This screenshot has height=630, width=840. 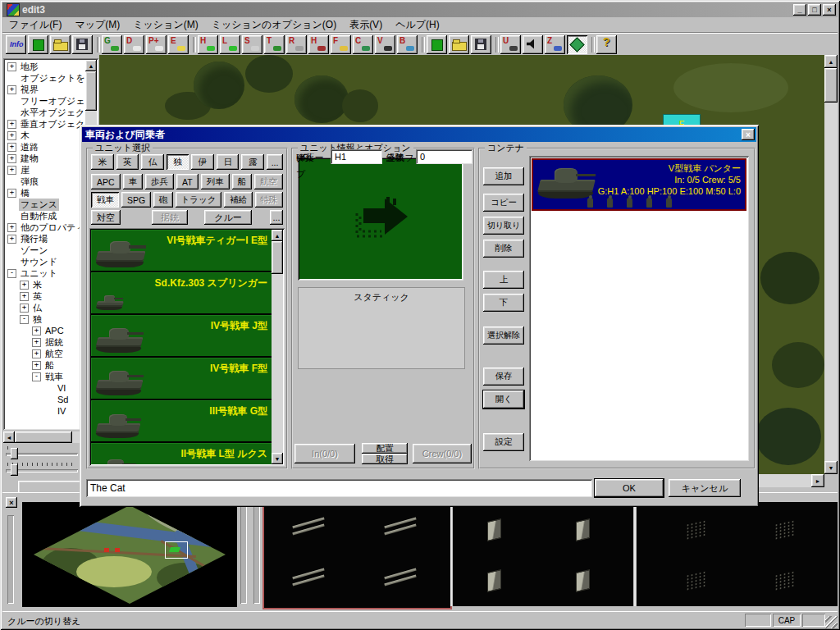 I want to click on unit-class-button: 砲, so click(x=163, y=200).